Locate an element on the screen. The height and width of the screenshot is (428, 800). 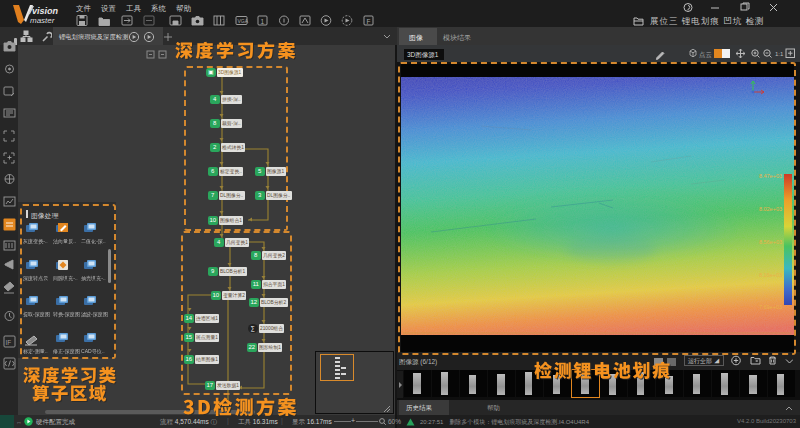
svg-text: VGA is located at coordinates (244, 21).